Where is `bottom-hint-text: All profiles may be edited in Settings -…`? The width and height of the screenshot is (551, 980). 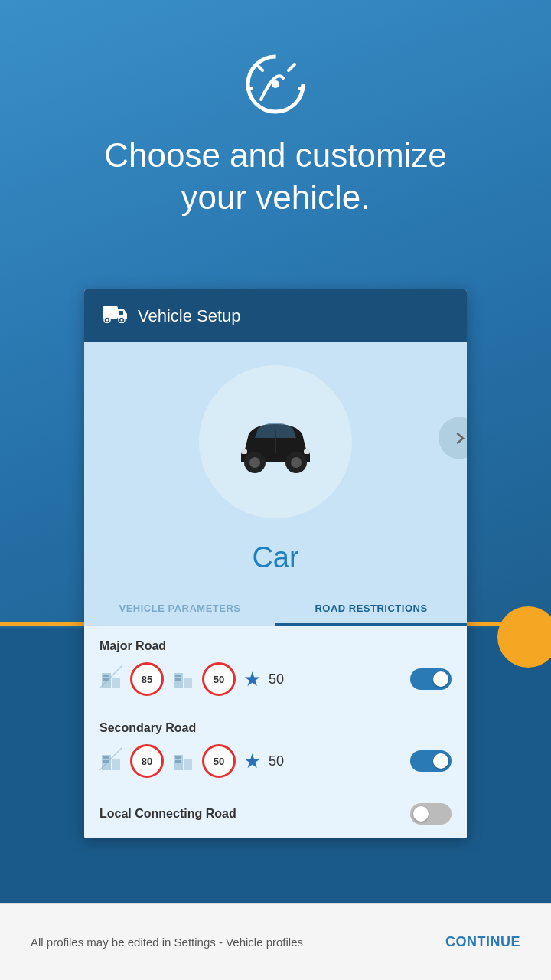
bottom-hint-text: All profiles may be edited in Settings -… is located at coordinates (238, 942).